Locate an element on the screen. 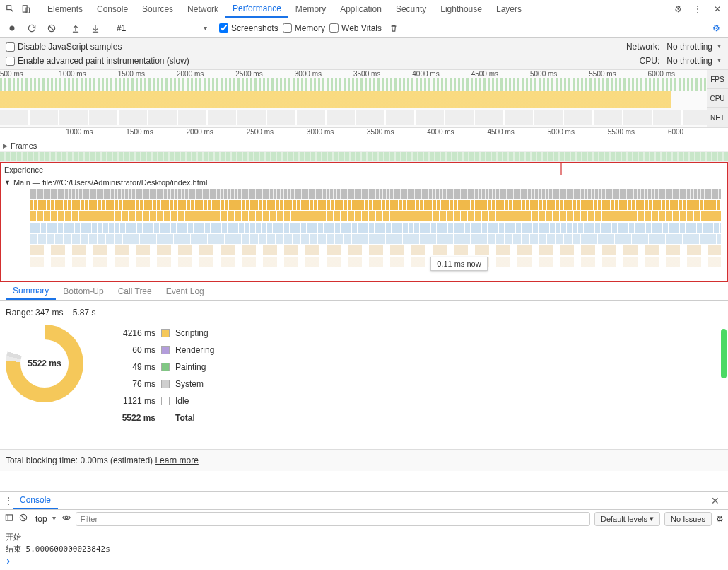 This screenshot has width=728, height=570. overview-ticks: 500 ms1000 ms1500 ms2000 ms2500 ms3000 m… is located at coordinates (353, 74).